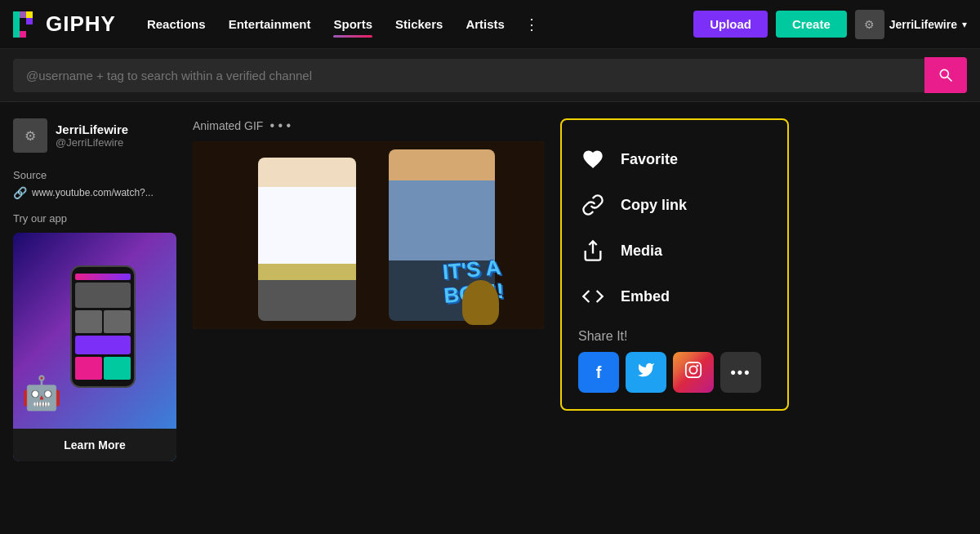 This screenshot has height=534, width=980. I want to click on share-buttons: f, so click(675, 372).